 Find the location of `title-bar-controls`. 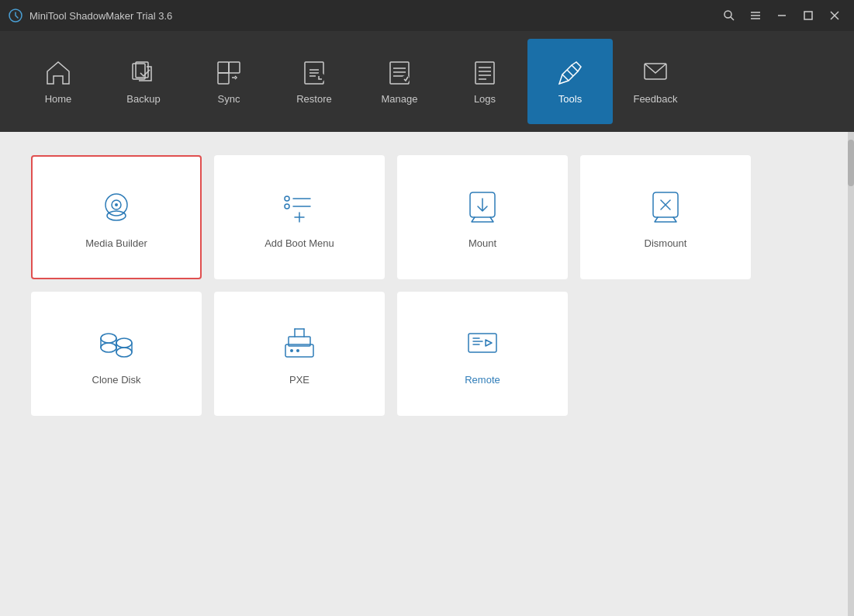

title-bar-controls is located at coordinates (782, 16).